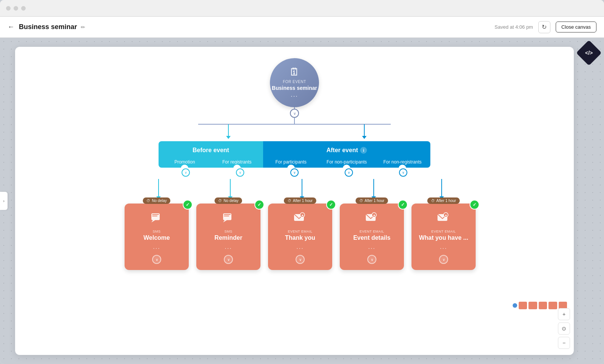 This screenshot has width=604, height=364. Describe the element at coordinates (372, 237) in the screenshot. I see `card-wrapper-4: ⏱ After 1 hour ✓ ★` at that location.